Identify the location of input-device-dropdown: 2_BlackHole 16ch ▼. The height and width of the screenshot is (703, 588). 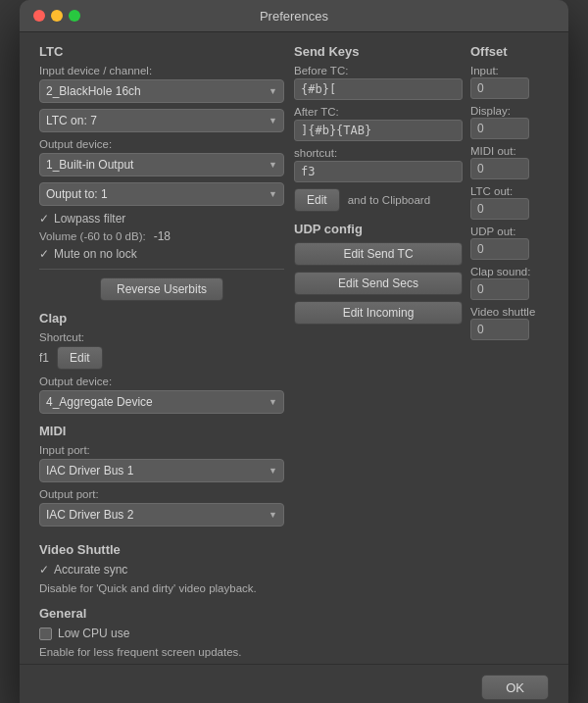
(162, 91).